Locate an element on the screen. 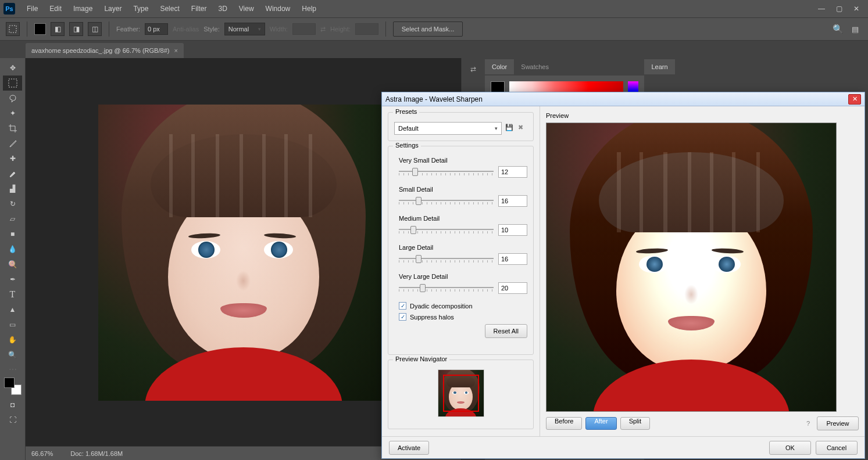  document-tab-title: avaxhome speedzodiac_.jpg @ 66.7% (RGB/8… is located at coordinates (100, 51).